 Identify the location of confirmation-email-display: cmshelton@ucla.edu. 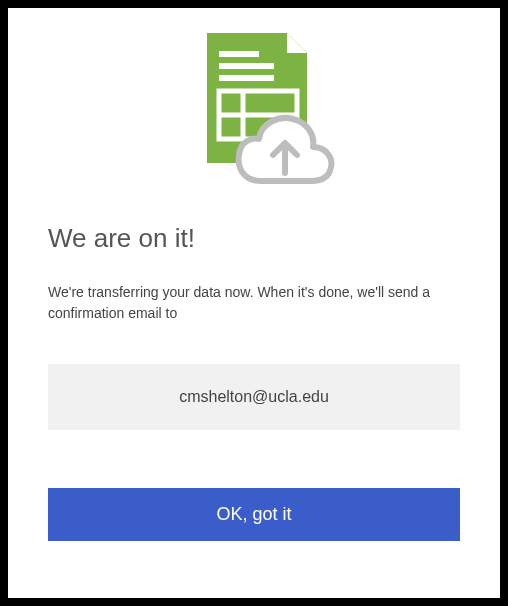
(254, 397).